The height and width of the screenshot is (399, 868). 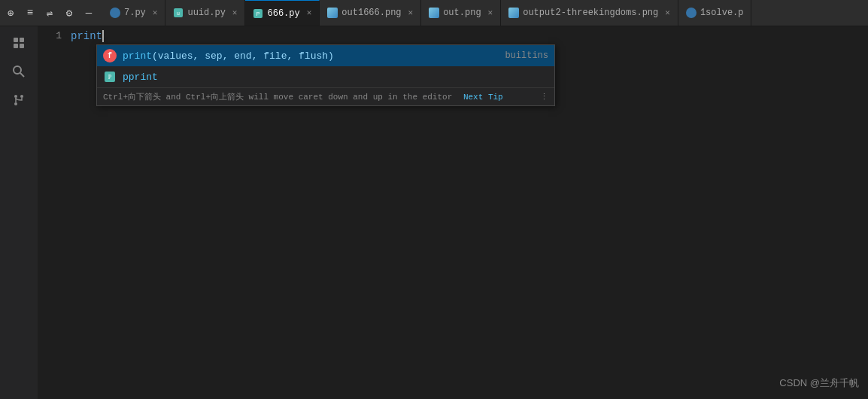 What do you see at coordinates (514, 13) in the screenshot?
I see `tab-output2-icon` at bounding box center [514, 13].